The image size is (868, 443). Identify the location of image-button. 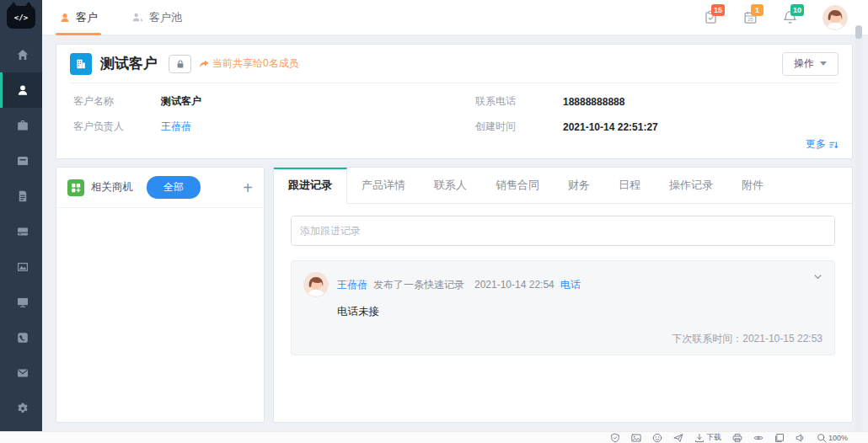
(636, 438).